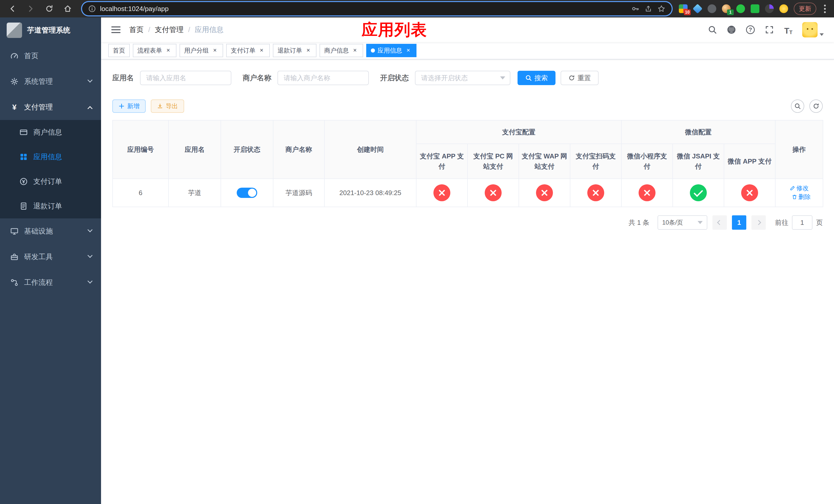 The image size is (834, 504). Describe the element at coordinates (248, 51) in the screenshot. I see `tab-payment-orders: 支付订单 ×` at that location.